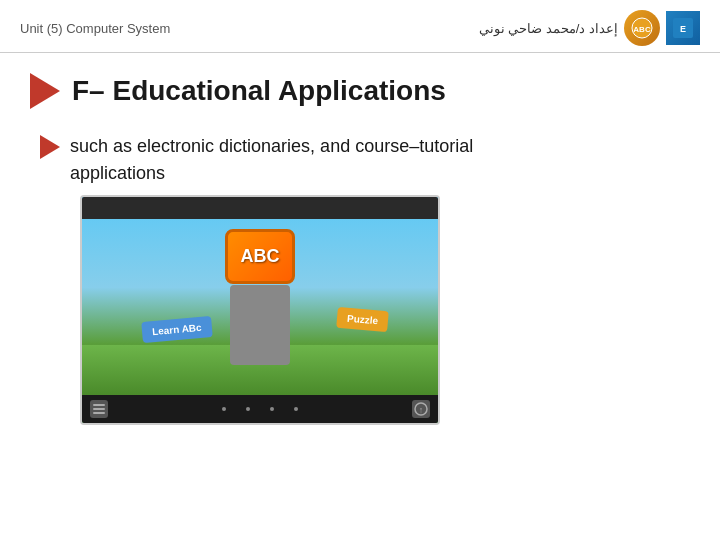  I want to click on triangle-small-icon, so click(50, 147).